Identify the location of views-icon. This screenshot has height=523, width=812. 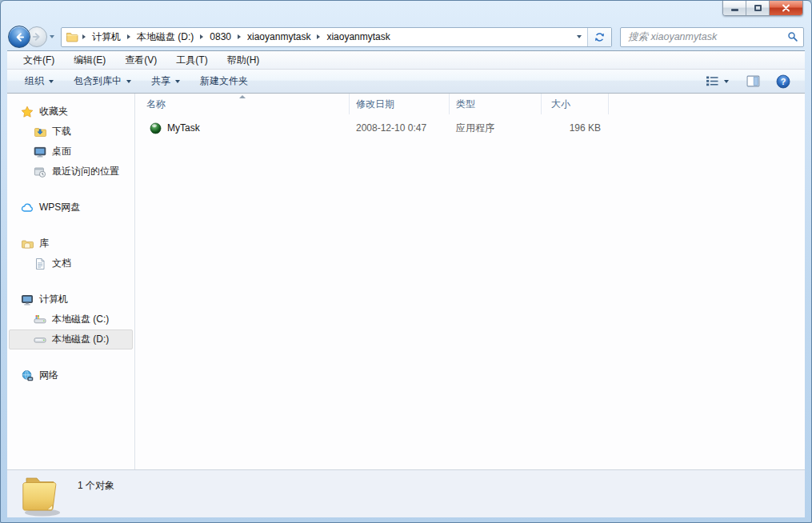
(712, 82).